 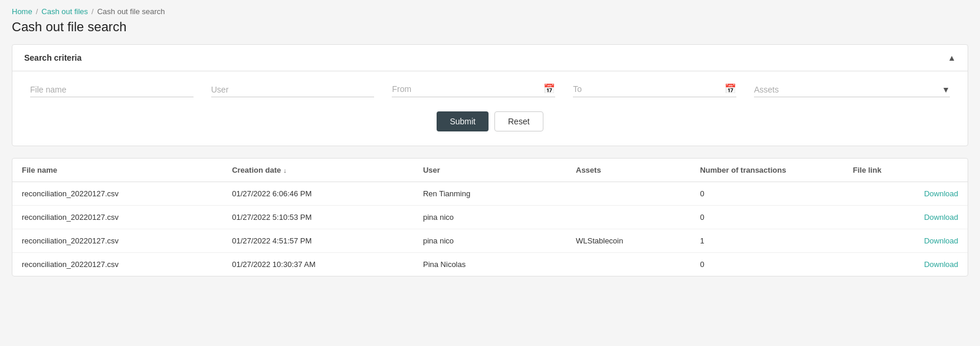 I want to click on reset-button: Reset, so click(x=519, y=121).